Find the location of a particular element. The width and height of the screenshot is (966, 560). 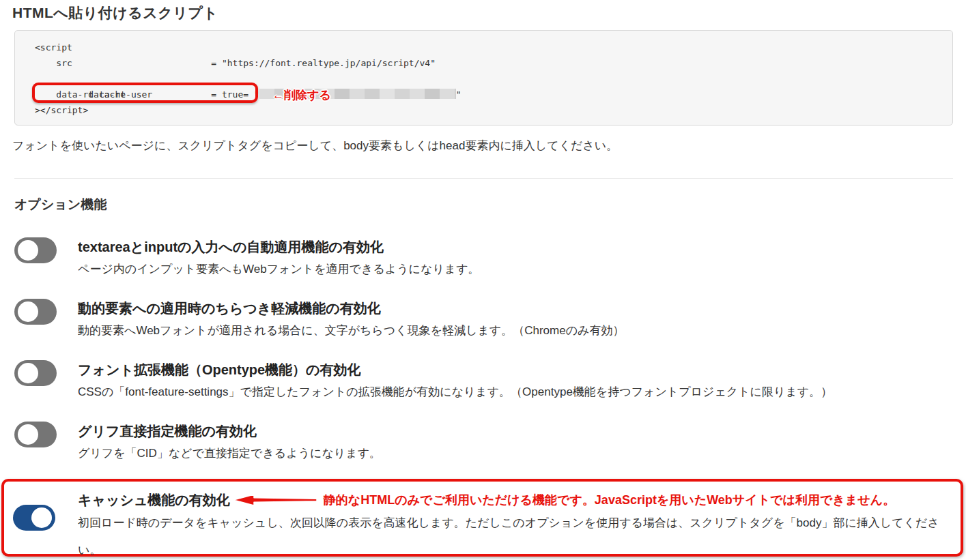

page-title: HTMLへ貼り付けるスクリプト is located at coordinates (115, 13).